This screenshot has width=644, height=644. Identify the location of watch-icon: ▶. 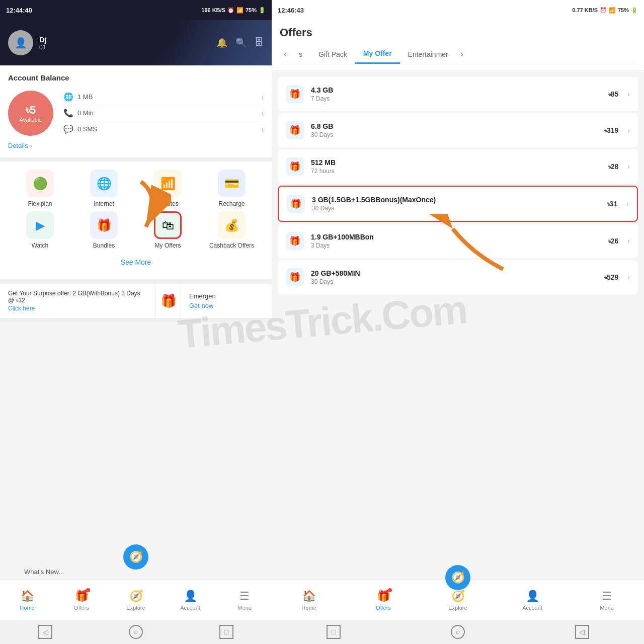
(40, 225).